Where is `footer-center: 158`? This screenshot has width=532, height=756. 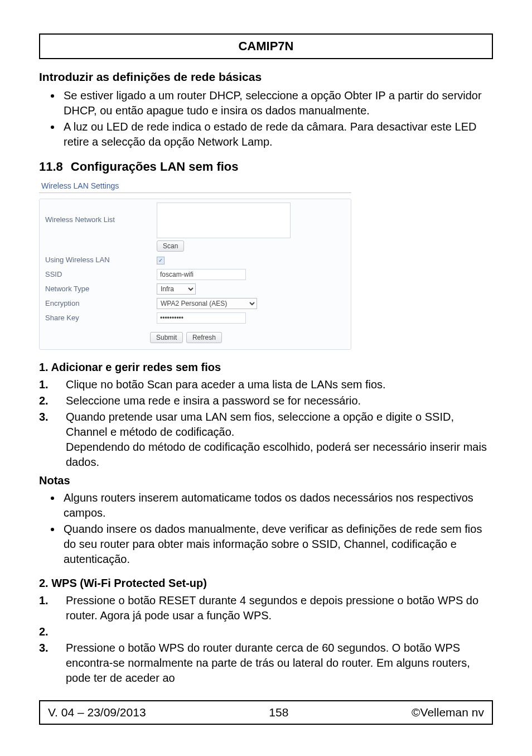
footer-center: 158 is located at coordinates (279, 712).